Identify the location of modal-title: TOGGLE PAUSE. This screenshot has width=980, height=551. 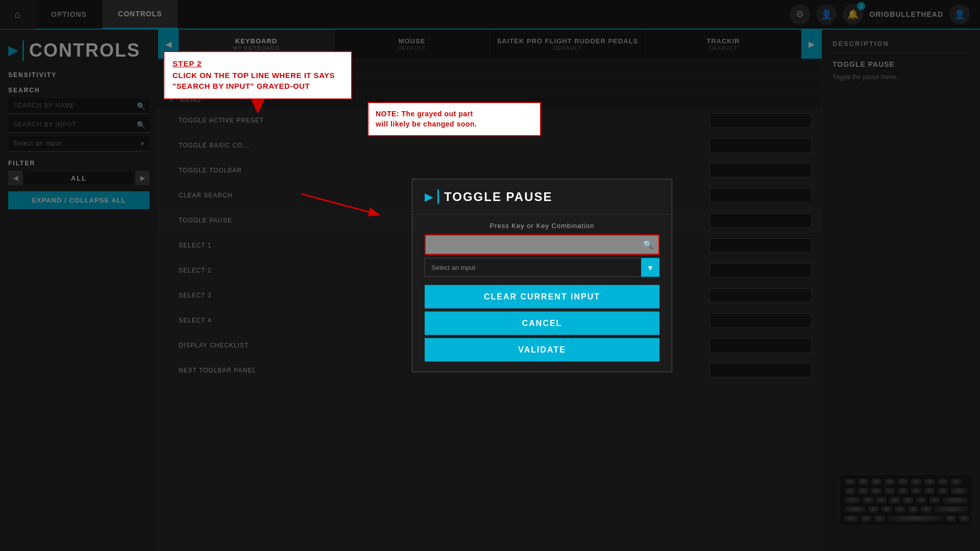
(498, 197).